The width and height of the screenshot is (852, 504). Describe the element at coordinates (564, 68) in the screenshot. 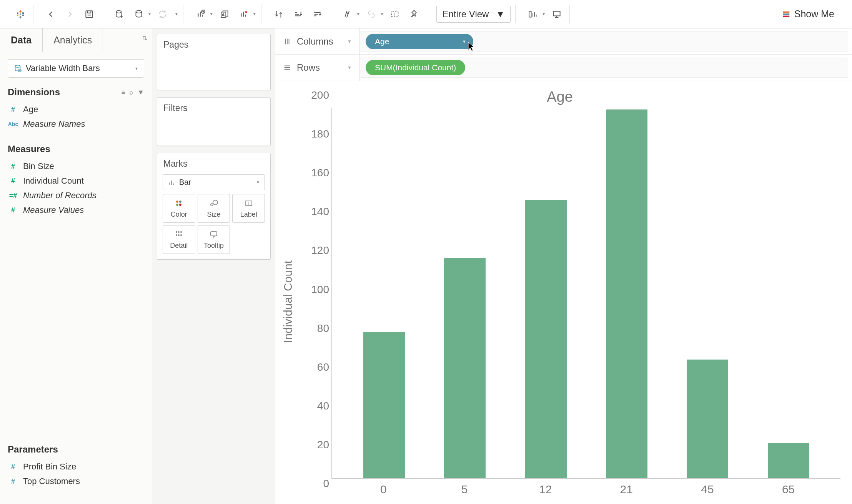

I see `rows-shelf: Rows ▼ SUM(Individual Count)` at that location.